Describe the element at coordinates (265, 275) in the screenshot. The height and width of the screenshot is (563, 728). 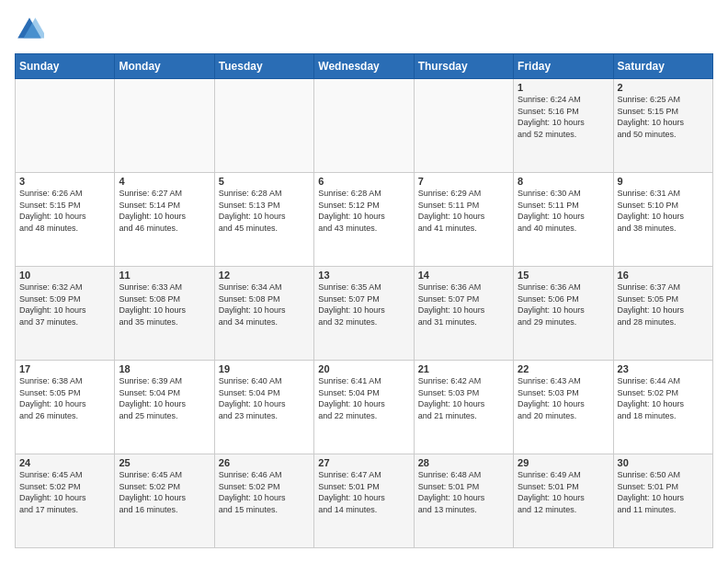
I see `day-number: 12` at that location.